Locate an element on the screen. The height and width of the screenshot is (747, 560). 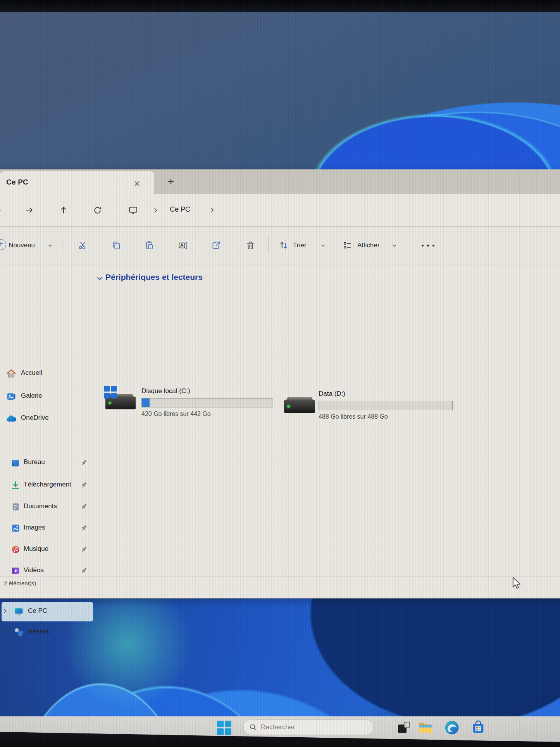
new-tab-button: + is located at coordinates (171, 181).